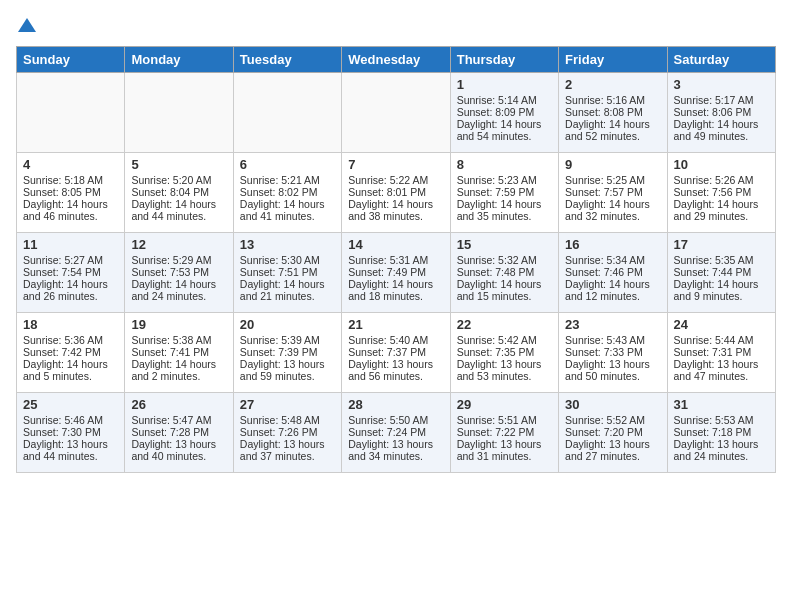 This screenshot has width=792, height=612. What do you see at coordinates (288, 340) in the screenshot?
I see `day-info: Sunrise: 5:39 AM` at bounding box center [288, 340].